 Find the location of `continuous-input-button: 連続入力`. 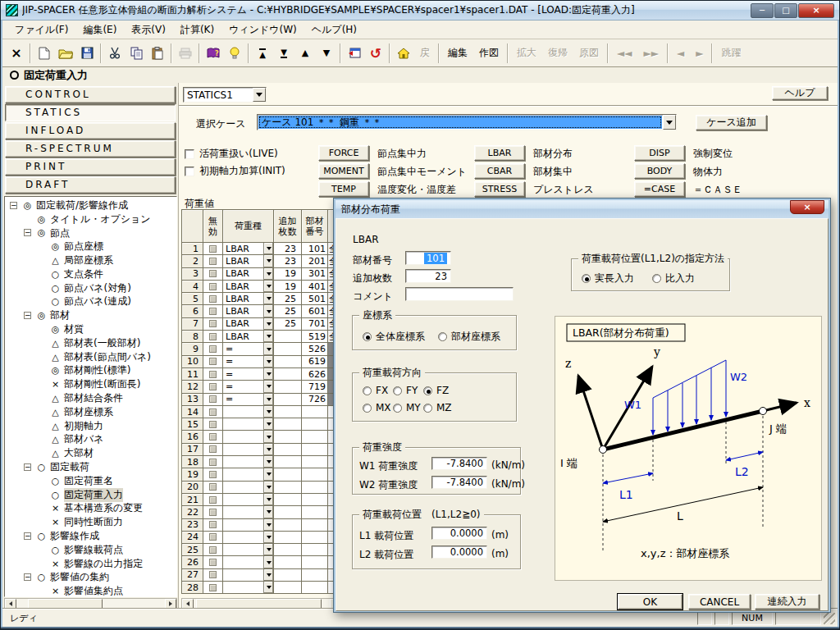

continuous-input-button: 連続入力 is located at coordinates (788, 602).